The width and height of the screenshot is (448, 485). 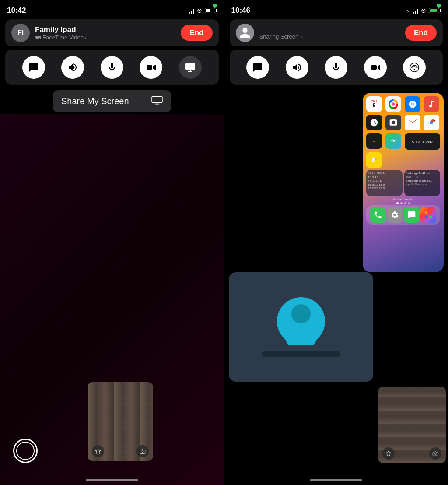 What do you see at coordinates (336, 33) in the screenshot?
I see `call-header-right: Sharing Screen › End` at bounding box center [336, 33].